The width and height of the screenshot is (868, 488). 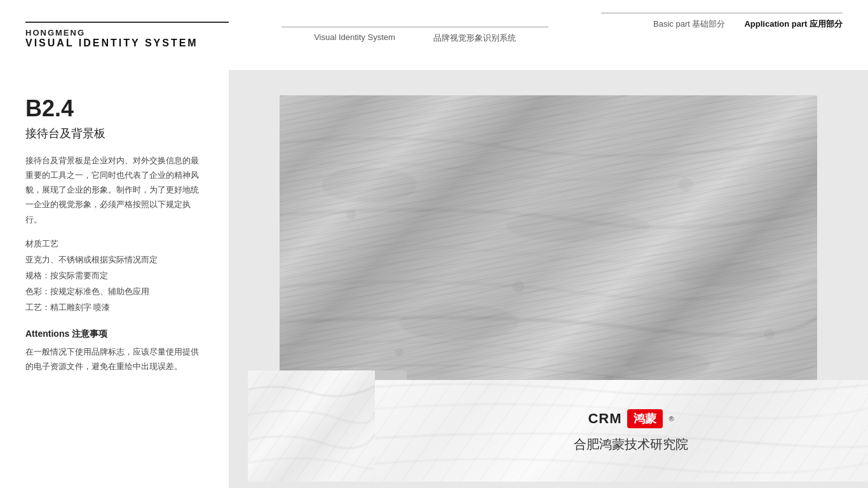 What do you see at coordinates (114, 276) in the screenshot?
I see `spec-label: 规格：按实际需要而定` at bounding box center [114, 276].